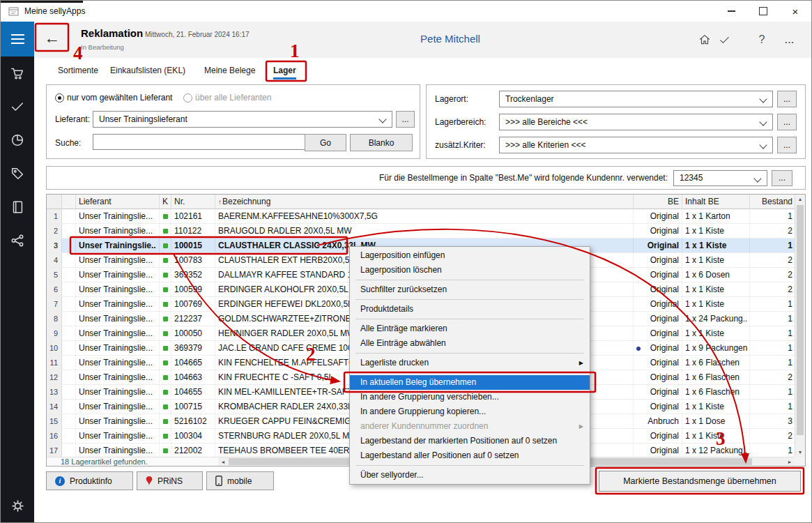  What do you see at coordinates (230, 70) in the screenshot?
I see `tab: Meine Belege` at bounding box center [230, 70].